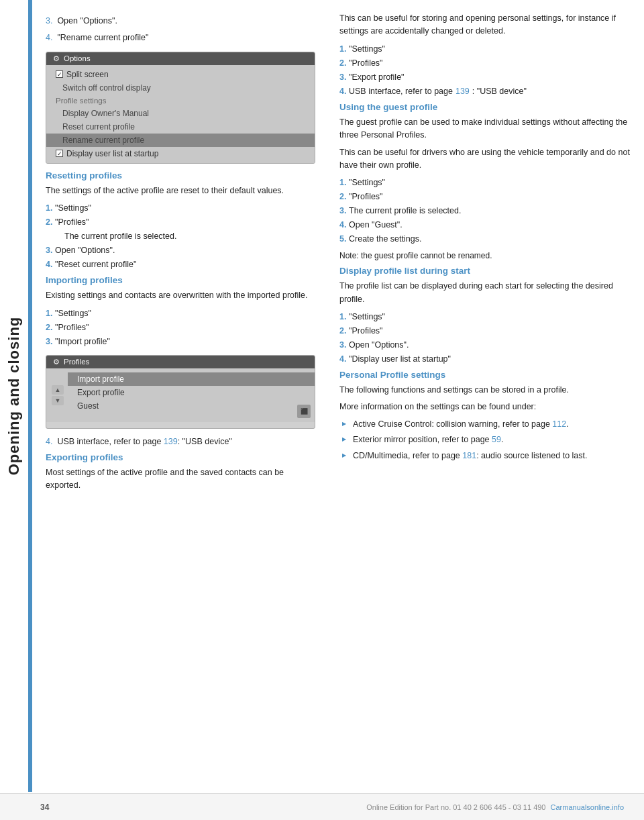  What do you see at coordinates (486, 440) in the screenshot?
I see `personal-profile-bullets: Active Cruise Control: collision warning…` at bounding box center [486, 440].